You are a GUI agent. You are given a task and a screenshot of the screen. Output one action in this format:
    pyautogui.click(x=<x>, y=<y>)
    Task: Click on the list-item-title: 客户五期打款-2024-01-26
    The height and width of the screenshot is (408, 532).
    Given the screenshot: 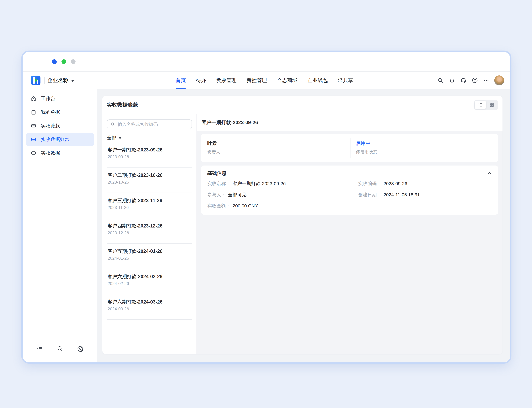 What is the action you would take?
    pyautogui.click(x=150, y=251)
    